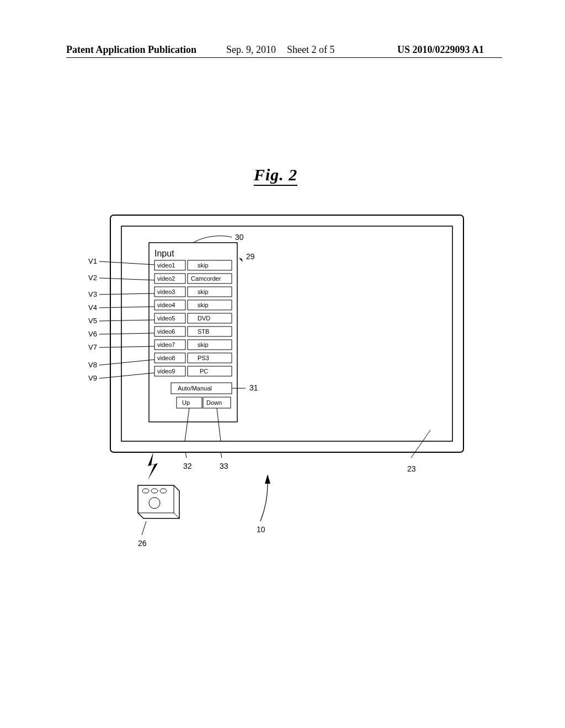  Describe the element at coordinates (221, 455) in the screenshot. I see `leader-33b` at that location.